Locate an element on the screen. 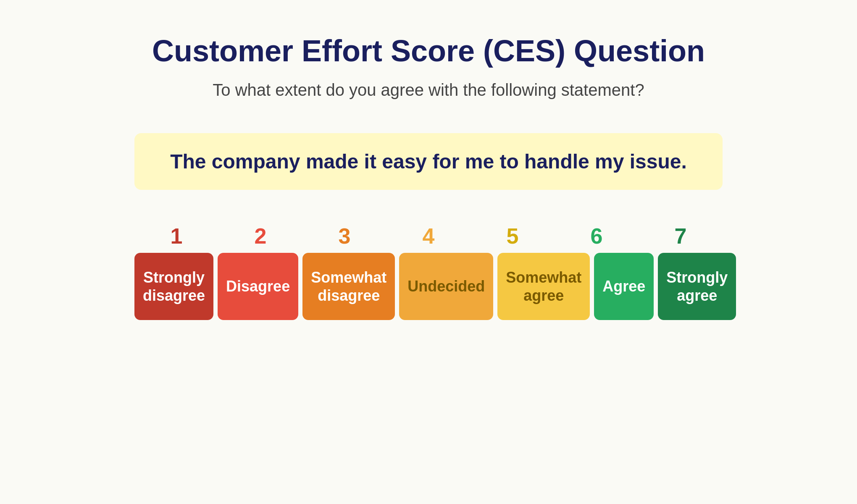 Image resolution: width=857 pixels, height=504 pixels. statement-text: The company made it easy for me to handl… is located at coordinates (428, 161).